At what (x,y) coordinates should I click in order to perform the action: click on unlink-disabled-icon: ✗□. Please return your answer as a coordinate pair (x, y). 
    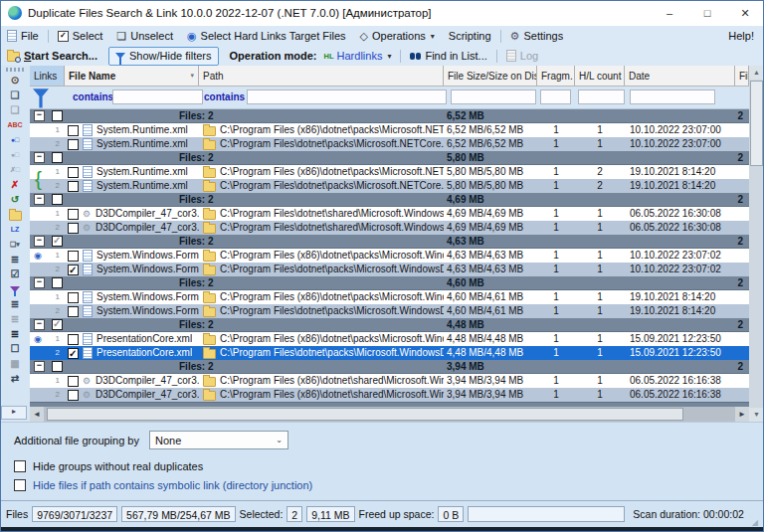
    Looking at the image, I should click on (15, 169).